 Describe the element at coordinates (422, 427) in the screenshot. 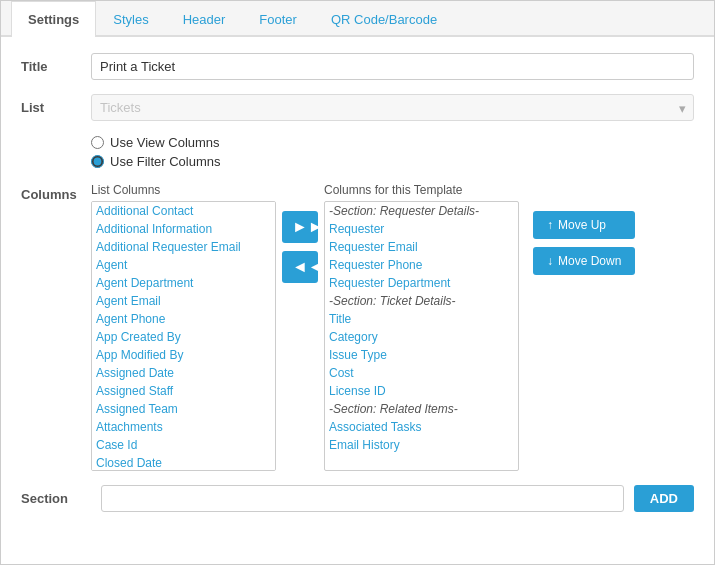

I see `template-item: Associated Tasks` at that location.